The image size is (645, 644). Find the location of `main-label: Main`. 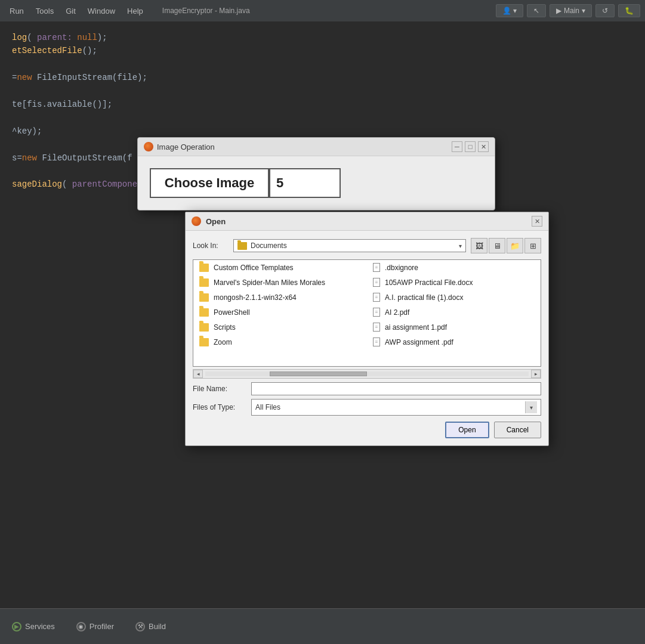

main-label: Main is located at coordinates (572, 11).